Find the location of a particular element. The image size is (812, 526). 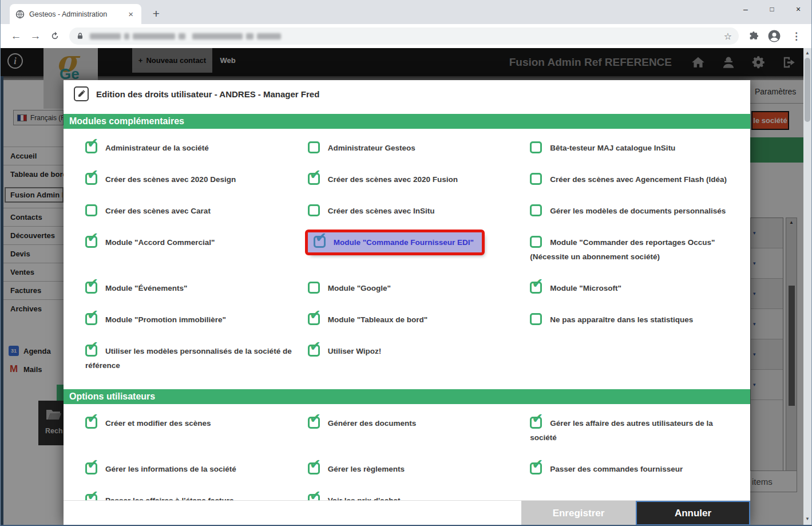

checkbox-item: ✔Module "Accord Commercial" is located at coordinates (189, 250).